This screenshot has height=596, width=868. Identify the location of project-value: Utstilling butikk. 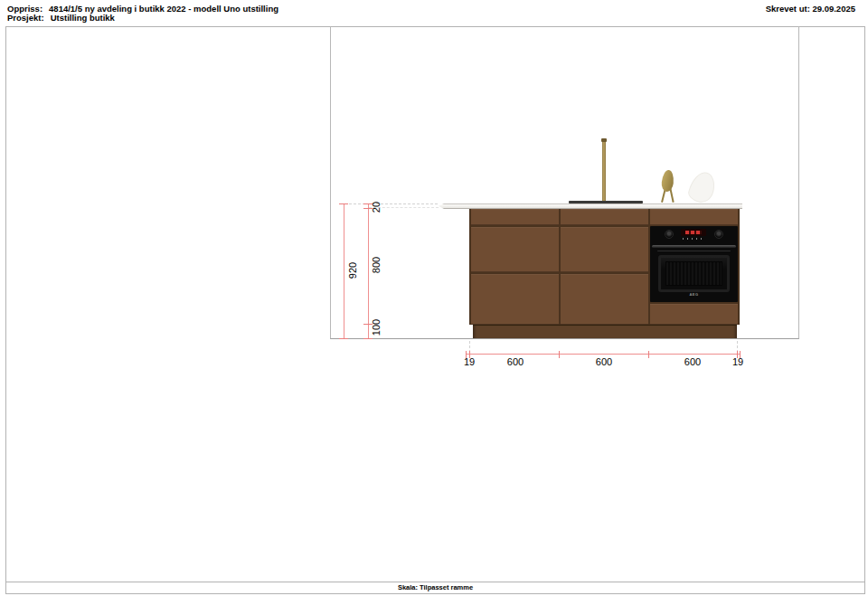
(83, 18).